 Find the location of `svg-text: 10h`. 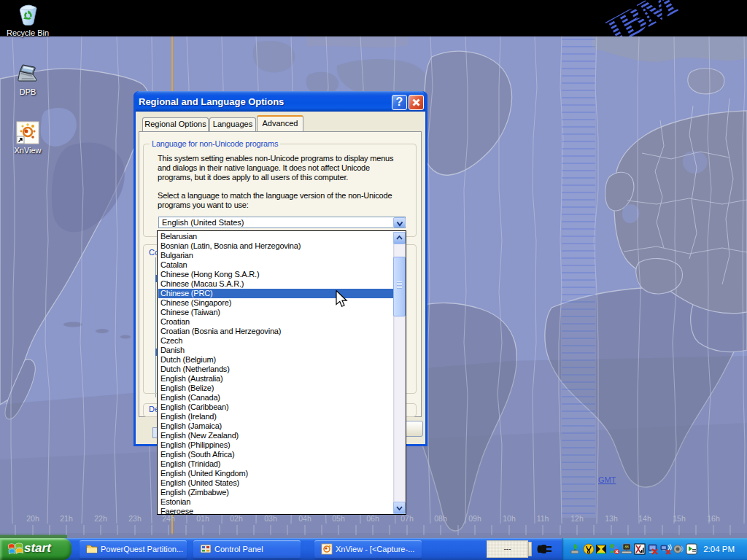

svg-text: 10h is located at coordinates (509, 518).